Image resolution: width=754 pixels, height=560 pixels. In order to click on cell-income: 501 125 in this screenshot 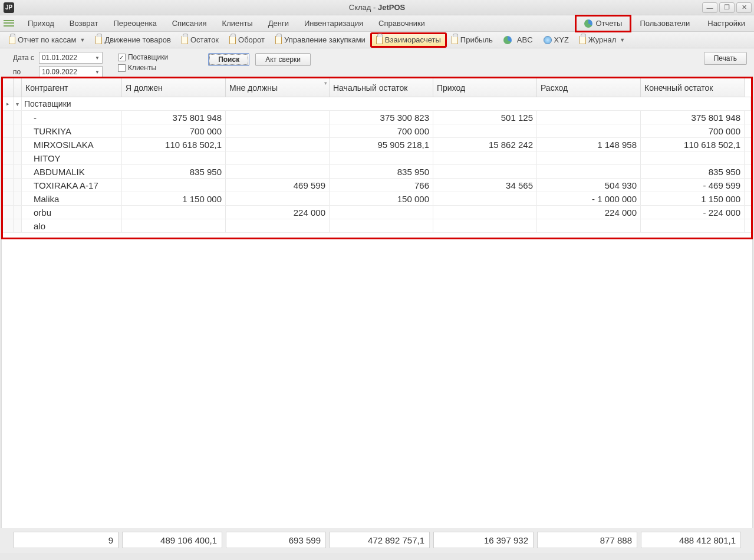, I will do `click(485, 117)`.